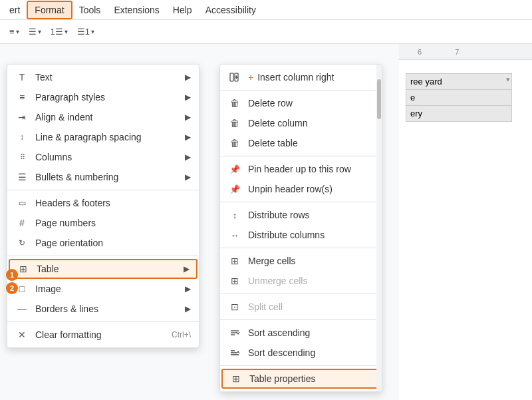 This screenshot has height=400, width=532. I want to click on distribute-rows-icon: ↕, so click(235, 216).